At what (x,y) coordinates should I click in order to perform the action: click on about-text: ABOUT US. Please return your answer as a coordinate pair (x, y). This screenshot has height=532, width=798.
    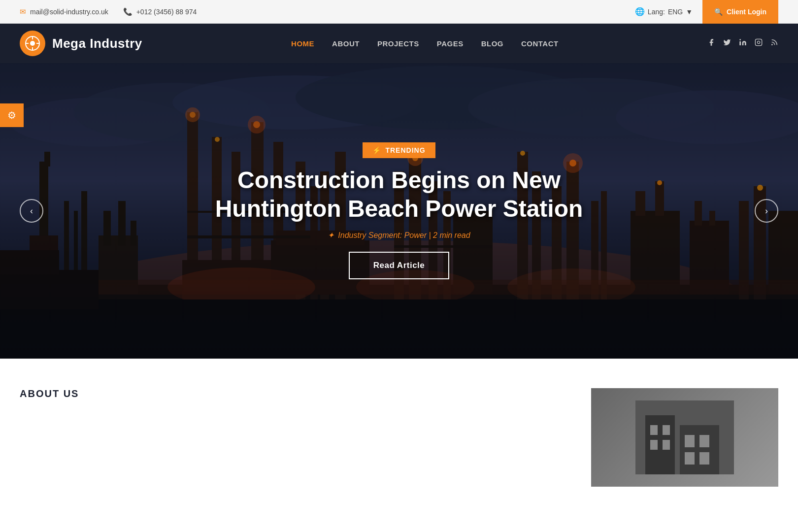
    Looking at the image, I should click on (291, 396).